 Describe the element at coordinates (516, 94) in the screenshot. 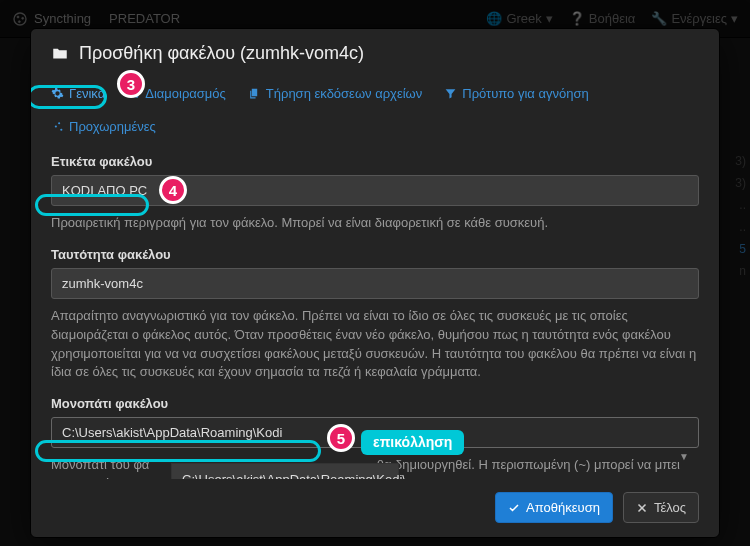

I see `tab-ignore-patterns: Πρότυπο για αγνόηση` at that location.